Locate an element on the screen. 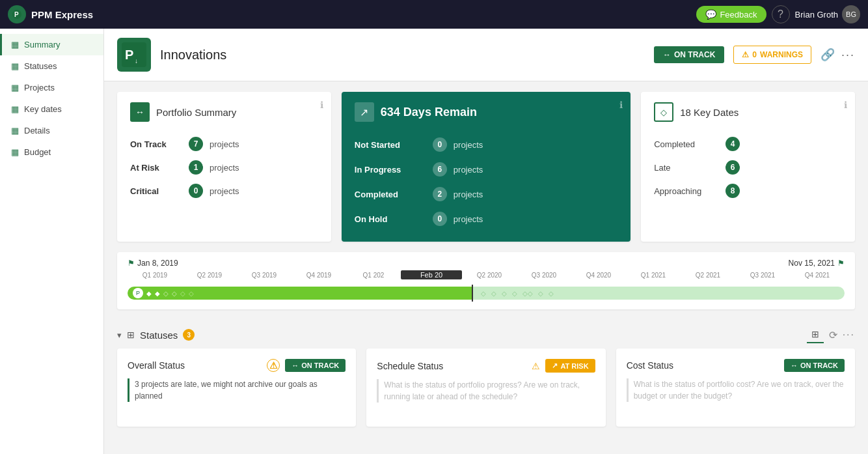 This screenshot has height=454, width=868. link-icon: 🔗 is located at coordinates (828, 55).